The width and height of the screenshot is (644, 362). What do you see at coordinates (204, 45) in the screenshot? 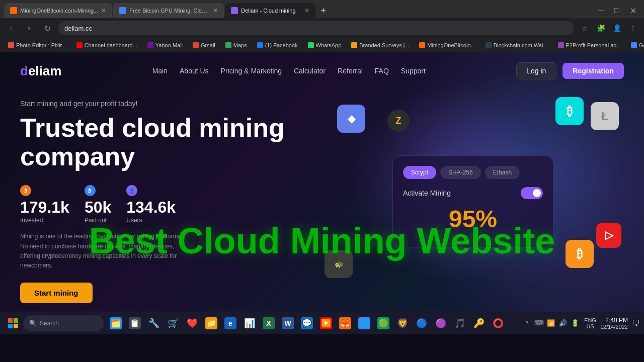
I see `bookmark-gmail: Gmail` at bounding box center [204, 45].